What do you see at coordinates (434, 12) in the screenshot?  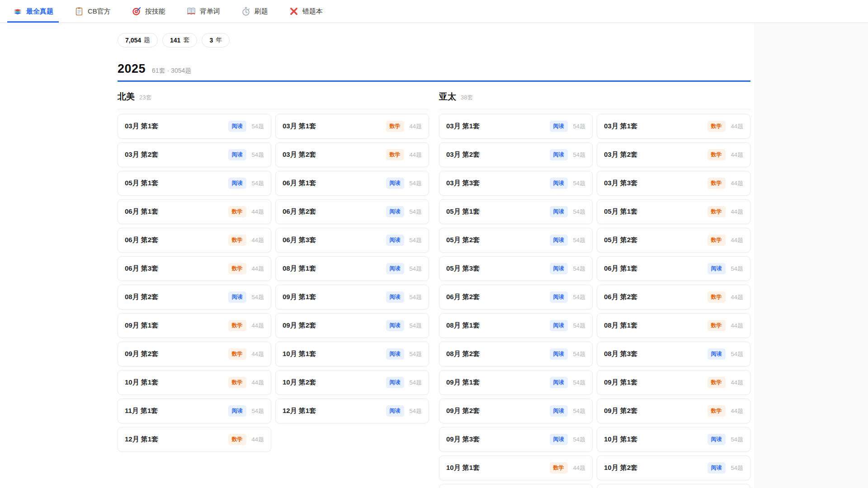 I see `top-nav: 最全真题 CB官方 按技能 背单词 刷题 错题本` at bounding box center [434, 12].